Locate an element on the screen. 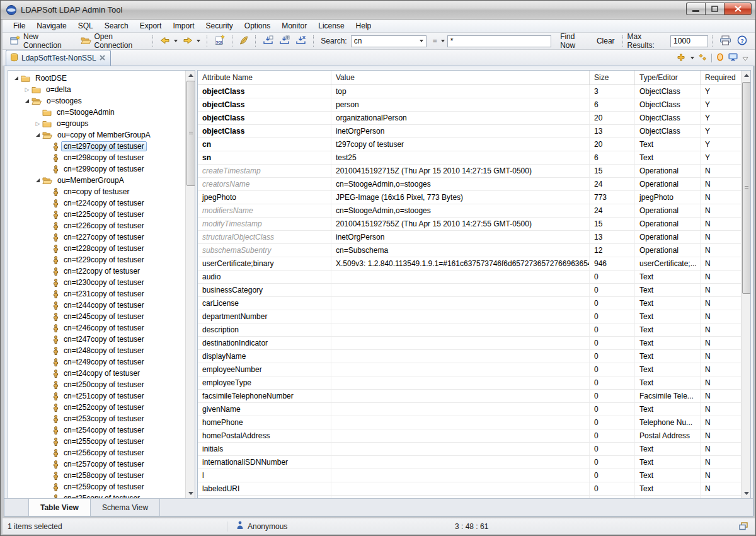 The width and height of the screenshot is (756, 536). table-row: labeledURI0TextN is located at coordinates (469, 489).